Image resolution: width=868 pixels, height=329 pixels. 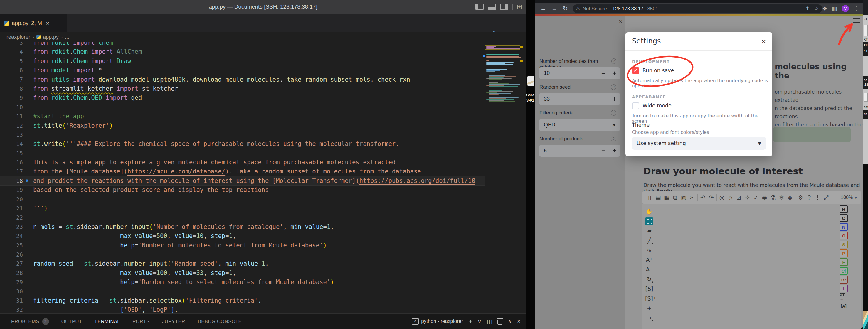 I want to click on wide-mode-checkbox, so click(x=636, y=106).